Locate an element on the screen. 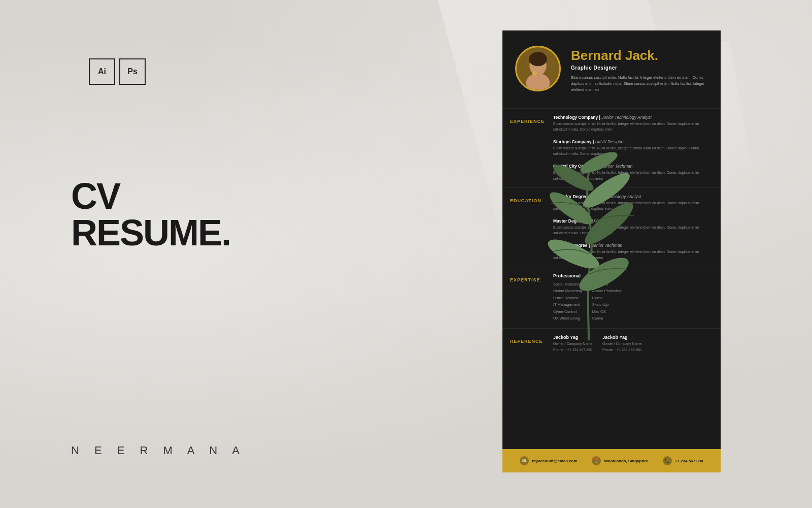  edu-company-2: Master Degree | Ui/UX Designer is located at coordinates (633, 221).